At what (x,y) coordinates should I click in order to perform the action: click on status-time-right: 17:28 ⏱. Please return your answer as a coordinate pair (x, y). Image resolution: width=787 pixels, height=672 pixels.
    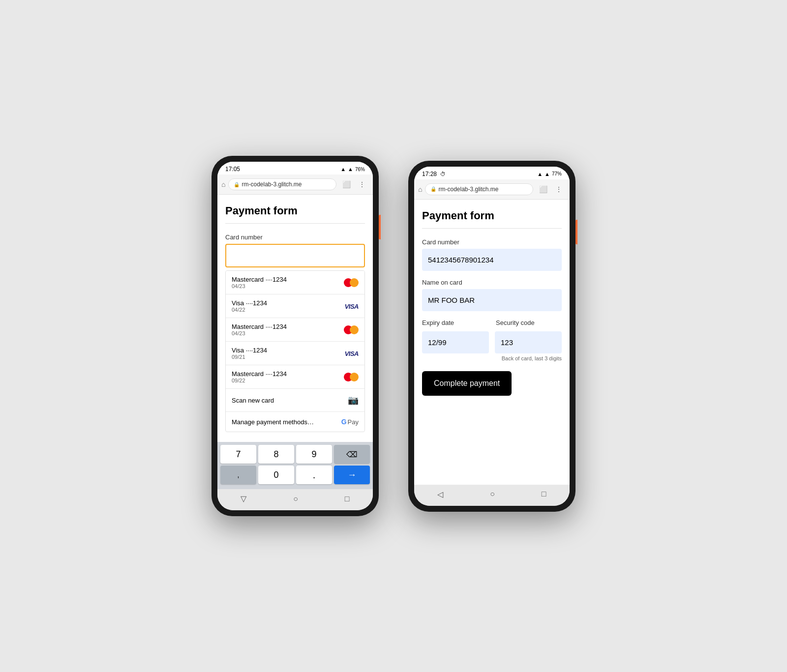
    Looking at the image, I should click on (434, 174).